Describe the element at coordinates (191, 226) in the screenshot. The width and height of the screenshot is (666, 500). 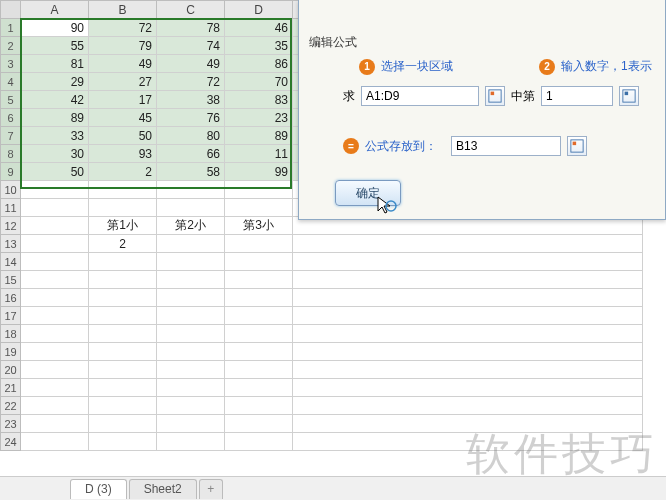
I see `cell: 第2小` at that location.